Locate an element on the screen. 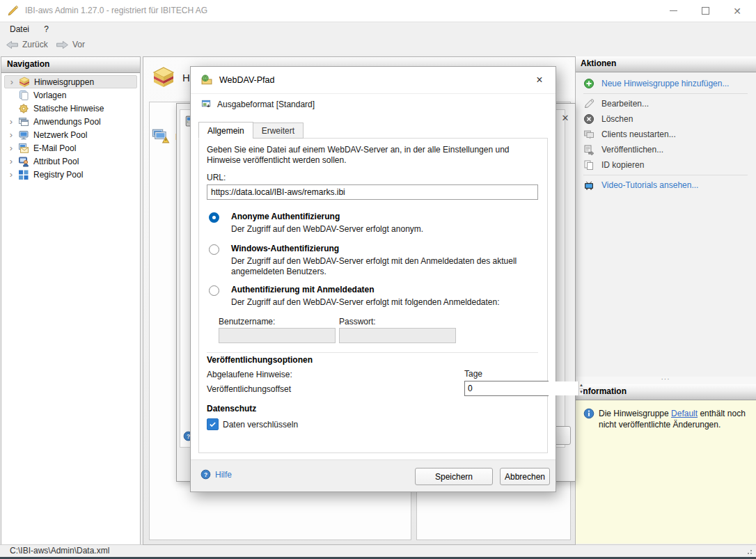 This screenshot has width=756, height=559. resize-grip-icon is located at coordinates (750, 551).